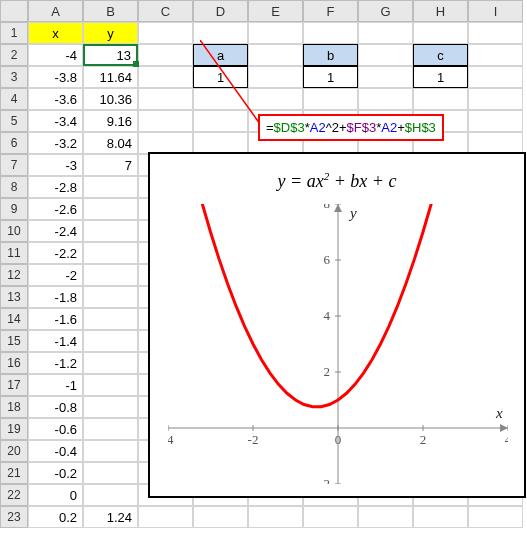 This screenshot has width=527, height=538. I want to click on cell-C1, so click(166, 33).